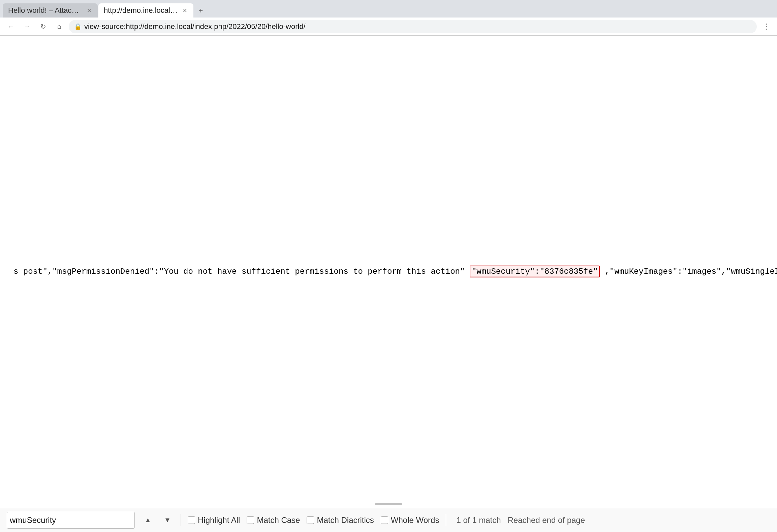 This screenshot has width=777, height=532. Describe the element at coordinates (141, 10) in the screenshot. I see `tab-2-title: http://demo.ine.local/inde` at that location.